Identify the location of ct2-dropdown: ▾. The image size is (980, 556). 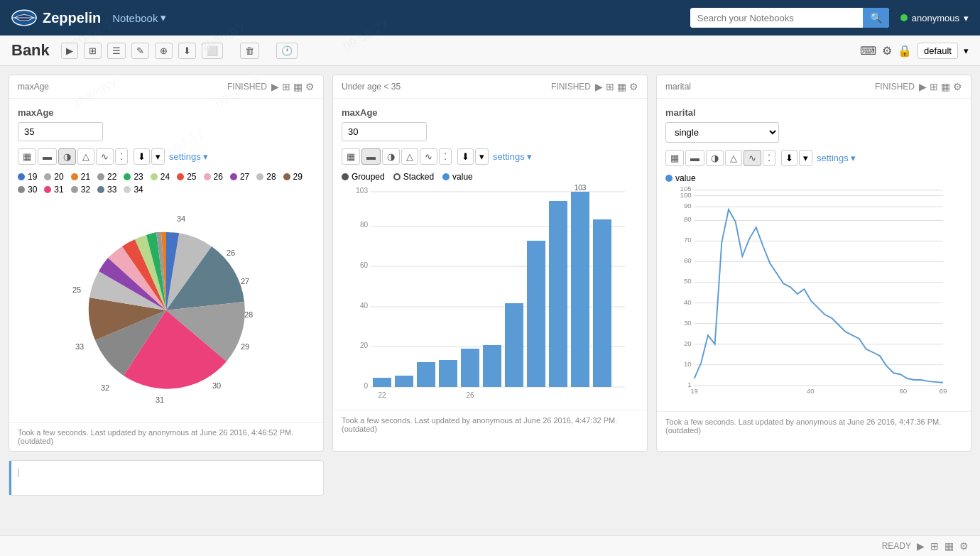
(481, 156).